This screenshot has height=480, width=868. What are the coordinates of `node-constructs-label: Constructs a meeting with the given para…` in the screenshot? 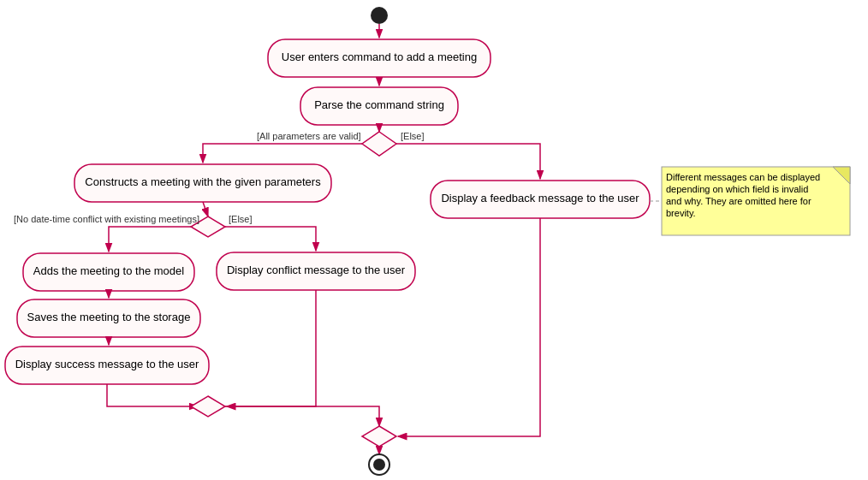 It's located at (203, 181).